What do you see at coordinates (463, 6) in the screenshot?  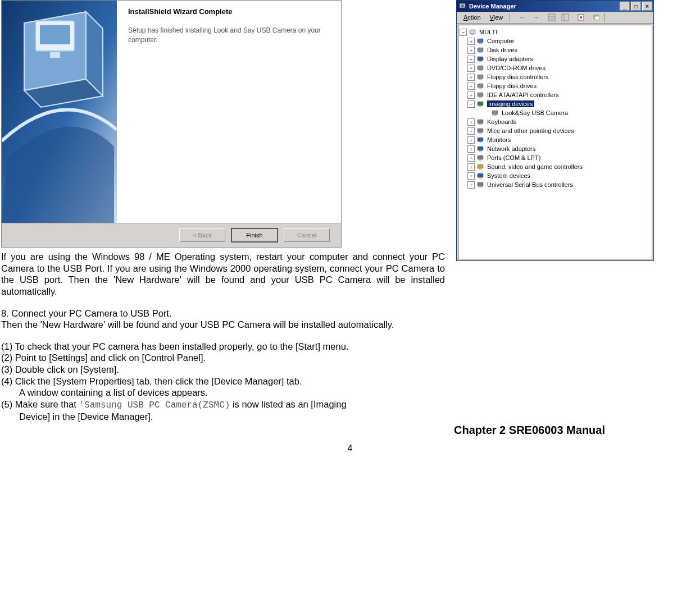 I see `device-manager-icon` at bounding box center [463, 6].